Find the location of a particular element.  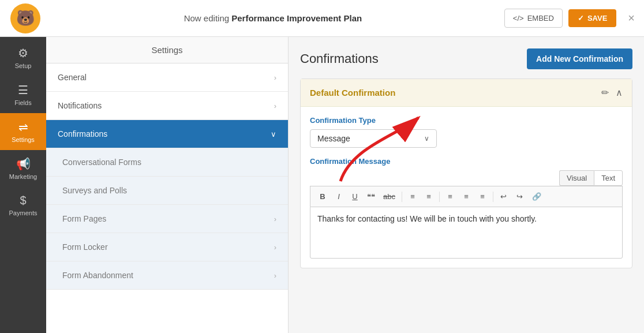

settings-icon: ⇌ is located at coordinates (23, 127).